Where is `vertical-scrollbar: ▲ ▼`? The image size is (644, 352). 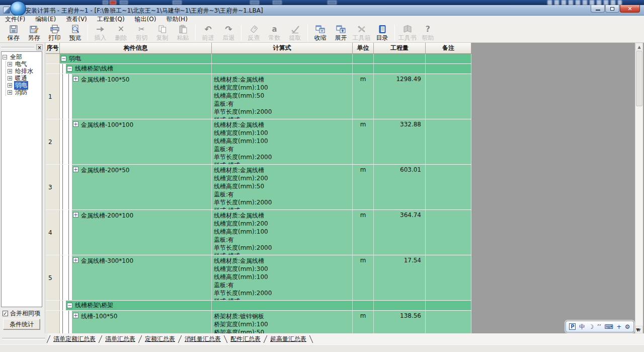
vertical-scrollbar: ▲ ▼ is located at coordinates (639, 188).